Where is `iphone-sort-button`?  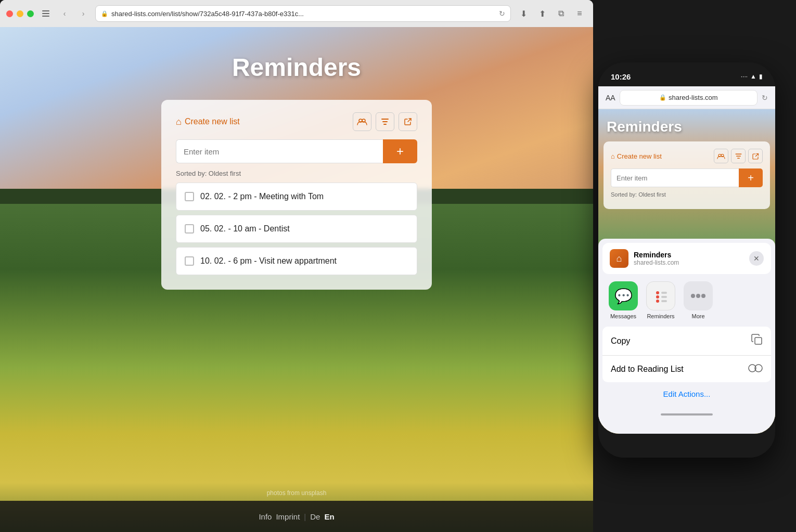
iphone-sort-button is located at coordinates (738, 156).